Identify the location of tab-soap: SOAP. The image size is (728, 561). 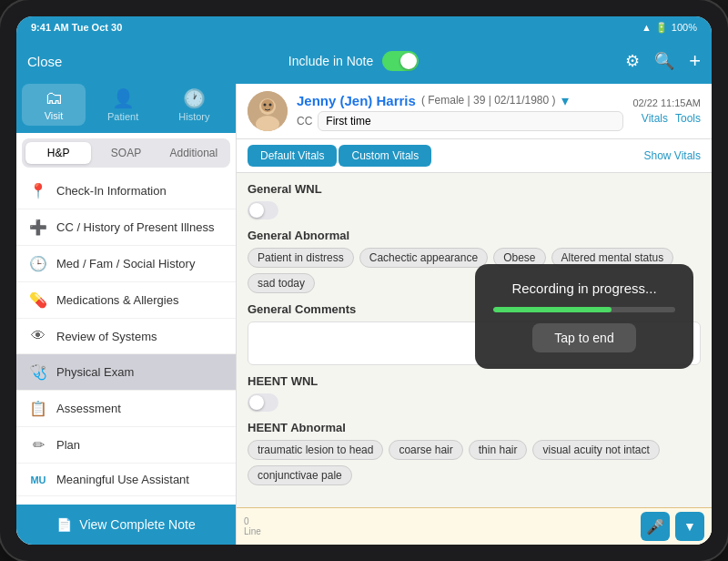
(126, 153).